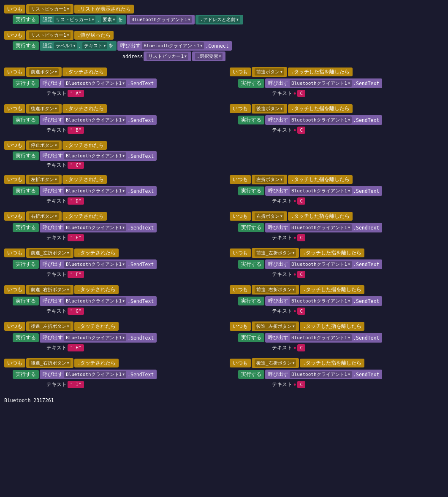 The height and width of the screenshot is (497, 448). Describe the element at coordinates (116, 216) in the screenshot. I see `migifold-trigger-left: いつも 右折ボタン .タッチされたら` at that location.